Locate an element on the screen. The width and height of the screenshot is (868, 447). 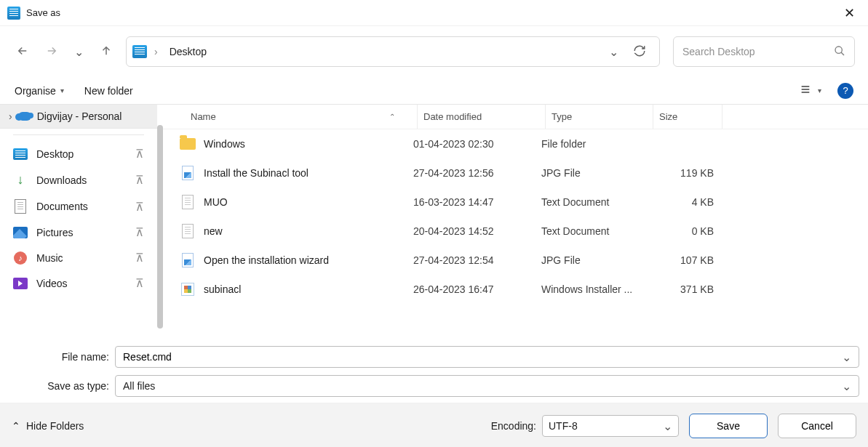
videos-icon is located at coordinates (20, 283).